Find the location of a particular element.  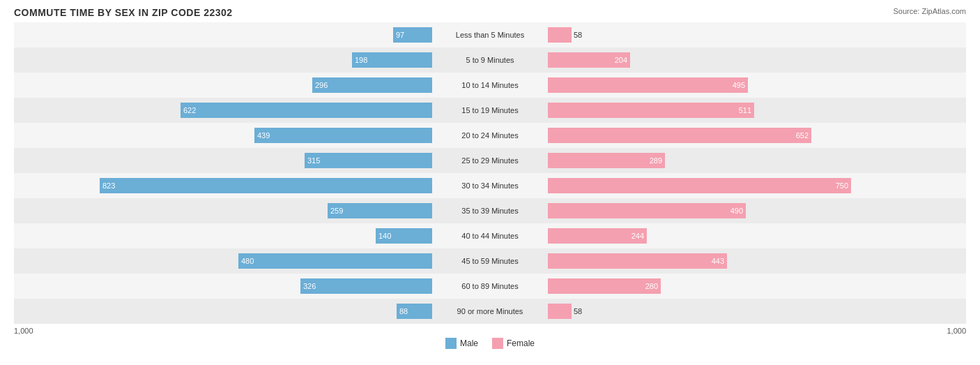

source-label: Source: ZipAtlas.com is located at coordinates (930, 11).